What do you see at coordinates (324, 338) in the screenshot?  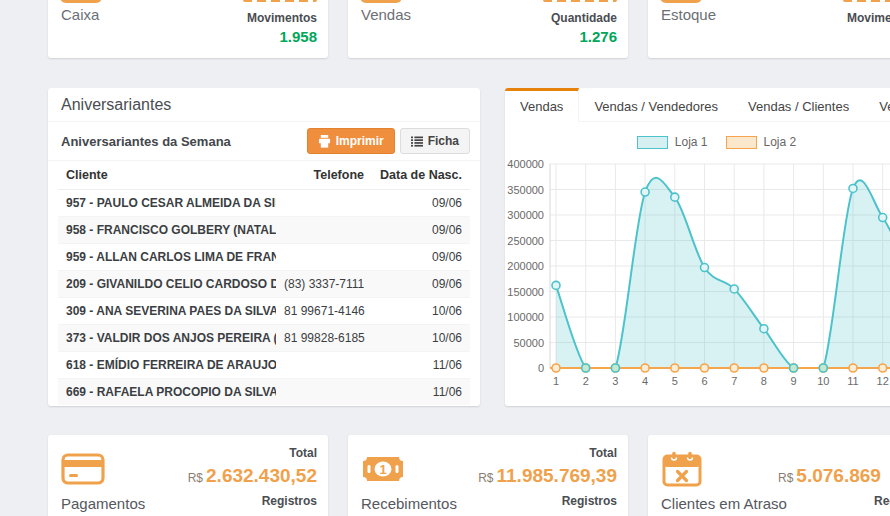 I see `telefone-cell: 81 99828-6185` at bounding box center [324, 338].